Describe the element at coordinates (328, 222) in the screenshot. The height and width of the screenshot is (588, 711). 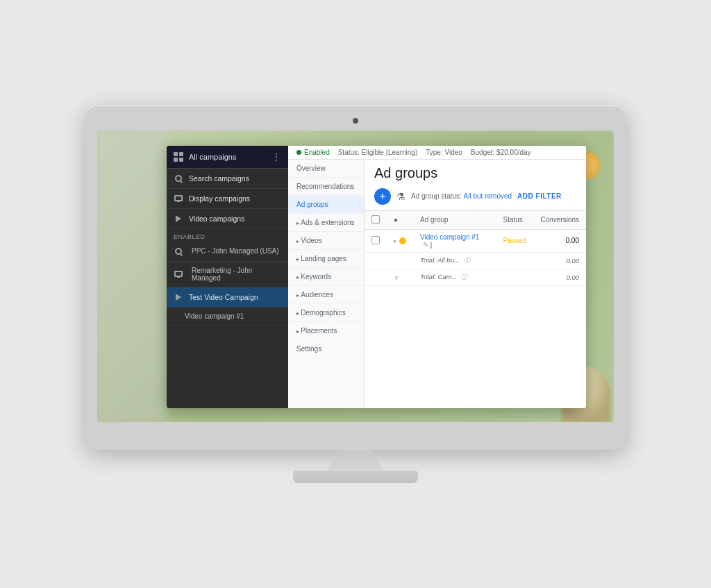
I see `subnav-ads-extensions-label: Ads & extensions` at that location.